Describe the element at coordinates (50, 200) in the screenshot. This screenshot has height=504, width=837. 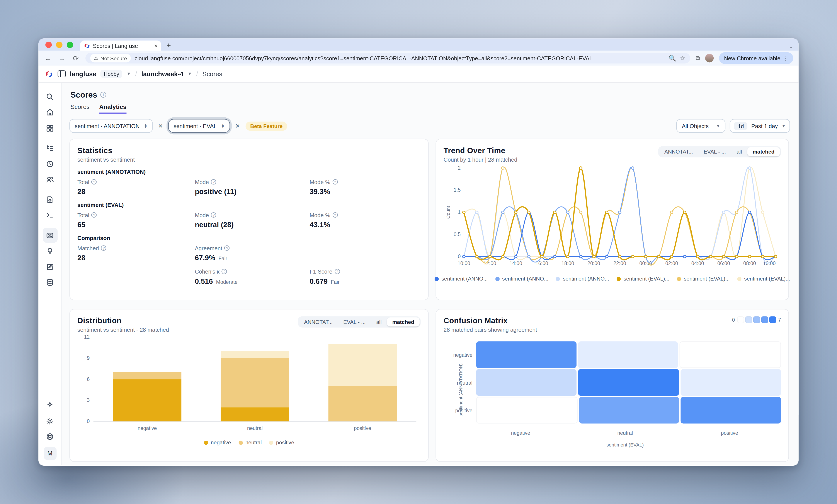
I see `prompts-file-icon` at that location.